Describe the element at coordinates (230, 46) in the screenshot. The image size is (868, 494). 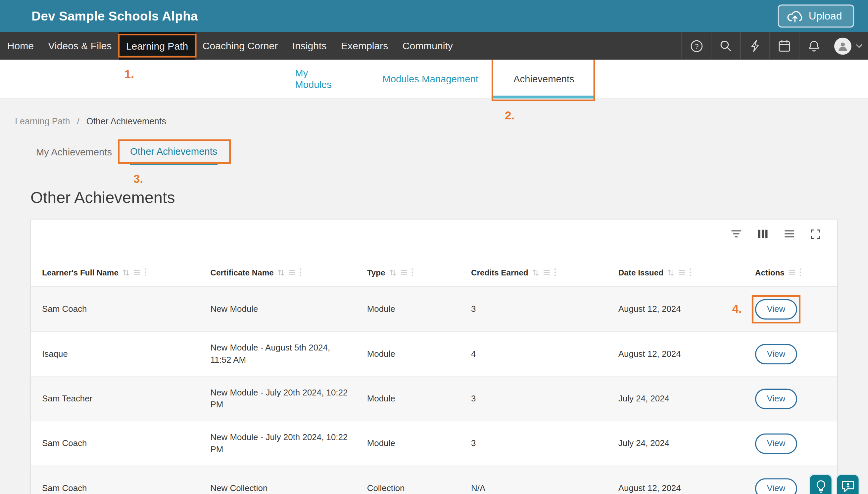
I see `main-nav-items: Home Videos & Files Learning Path 1. Coa…` at that location.